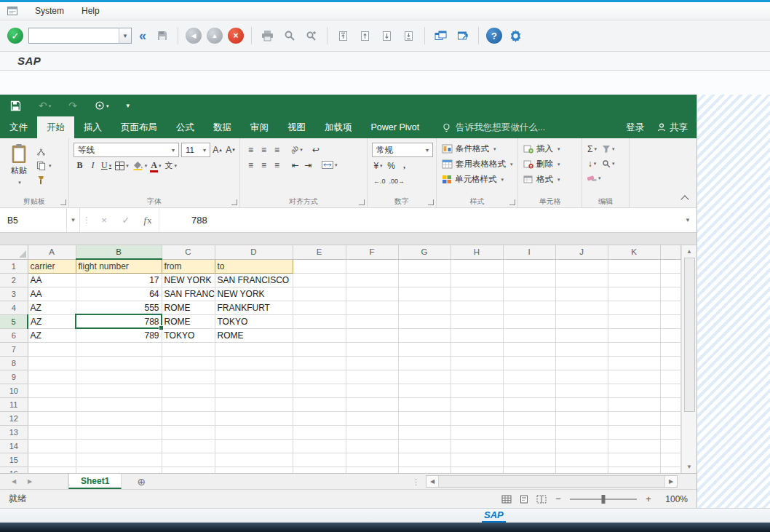 This screenshot has width=770, height=532. What do you see at coordinates (73, 106) in the screenshot?
I see `qat-redo-button: ↷` at bounding box center [73, 106].